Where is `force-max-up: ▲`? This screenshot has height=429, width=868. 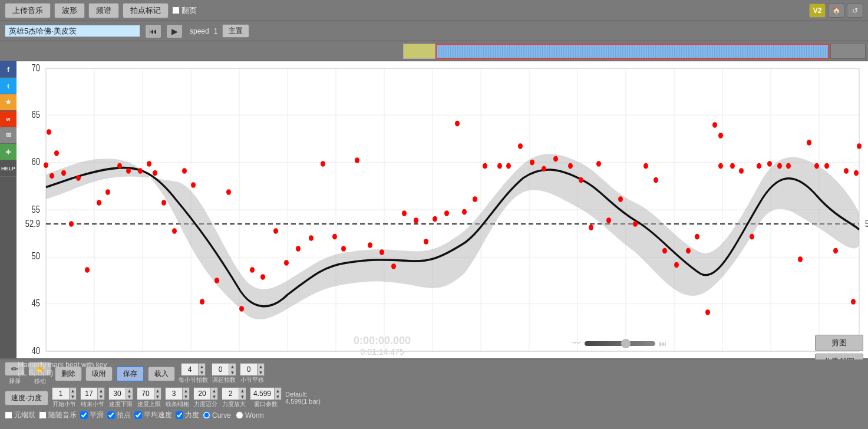
force-max-up: ▲ is located at coordinates (242, 391).